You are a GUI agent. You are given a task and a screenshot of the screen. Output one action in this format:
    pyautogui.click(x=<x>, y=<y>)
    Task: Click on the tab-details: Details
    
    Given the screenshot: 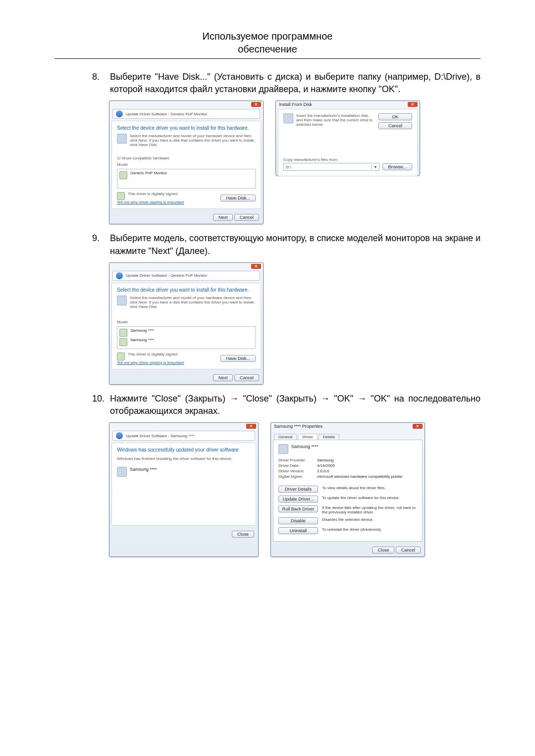 What is the action you would take?
    pyautogui.click(x=329, y=437)
    